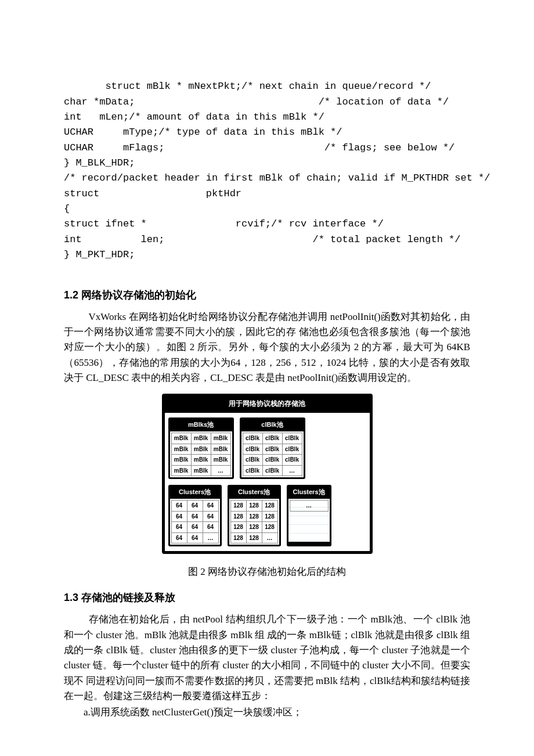 This screenshot has width=534, height=756. Describe the element at coordinates (254, 492) in the screenshot. I see `pool-c128-title: Clusters池` at that location.